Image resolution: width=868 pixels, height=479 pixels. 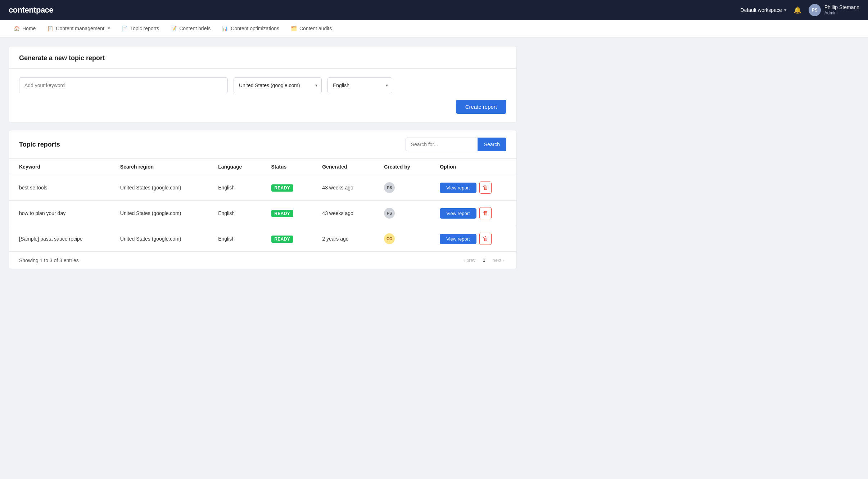 I want to click on workspace-selector: Default workspace ▾, so click(x=764, y=10).